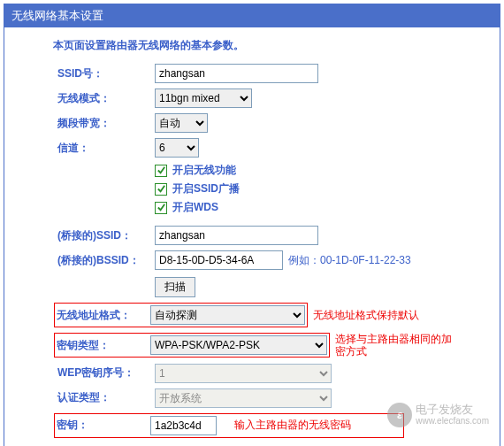  What do you see at coordinates (270, 235) in the screenshot?
I see `row-bridge-ssid: (桥接的)SSID：` at bounding box center [270, 235].